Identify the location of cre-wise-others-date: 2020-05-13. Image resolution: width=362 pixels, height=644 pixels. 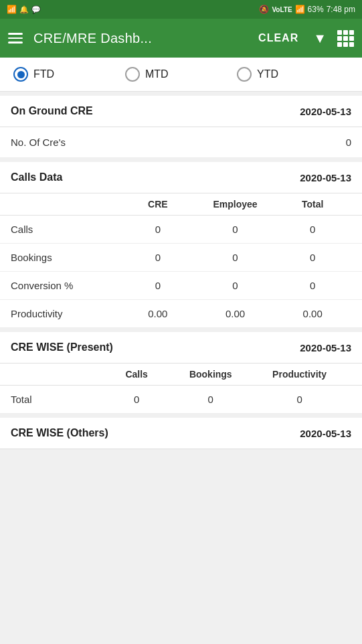
(325, 434).